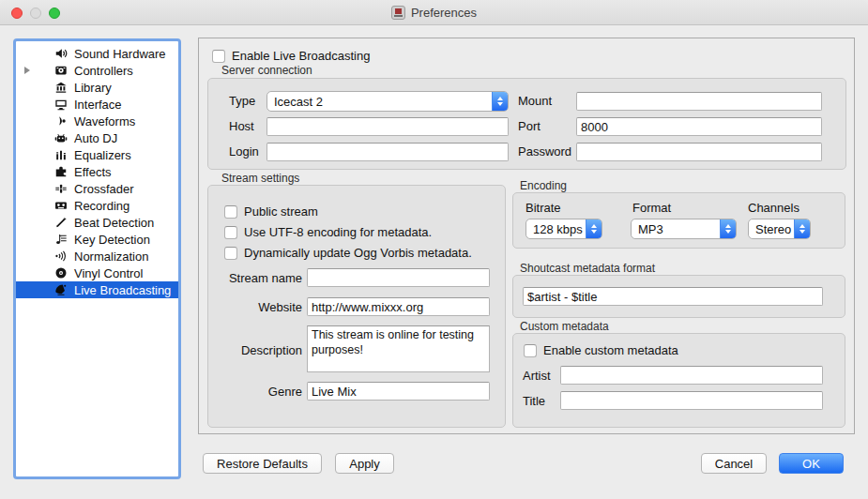 The width and height of the screenshot is (868, 499). What do you see at coordinates (601, 351) in the screenshot?
I see `enable-custom-metadata-row: Enable custom metadata` at bounding box center [601, 351].